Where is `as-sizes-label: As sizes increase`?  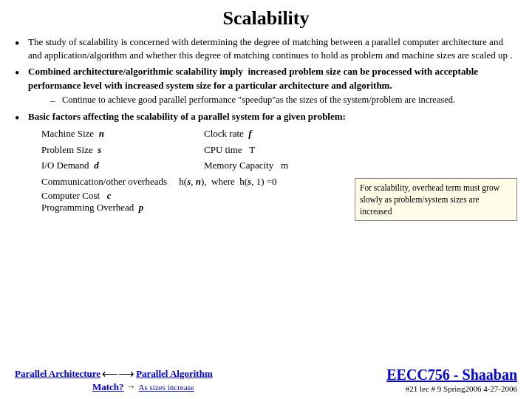
as-sizes-label: As sizes increase is located at coordinates (167, 387).